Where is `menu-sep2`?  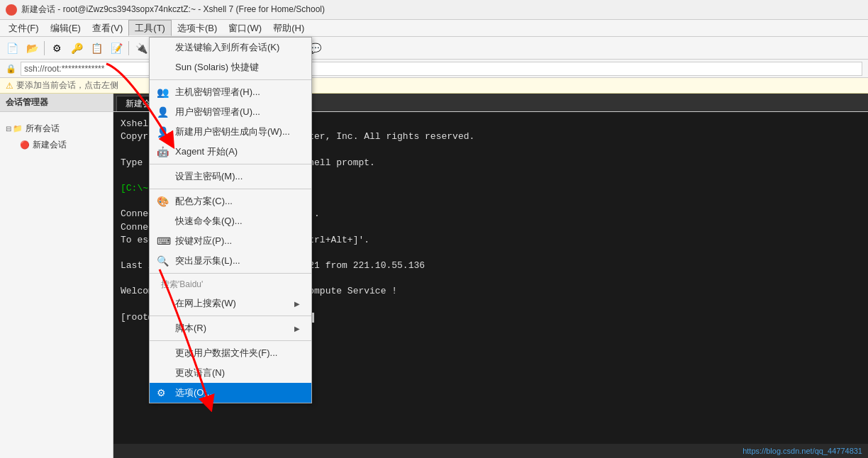 menu-sep2 is located at coordinates (230, 164).